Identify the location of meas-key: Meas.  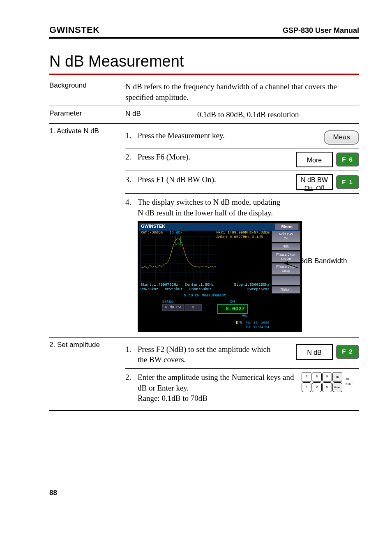
(341, 137).